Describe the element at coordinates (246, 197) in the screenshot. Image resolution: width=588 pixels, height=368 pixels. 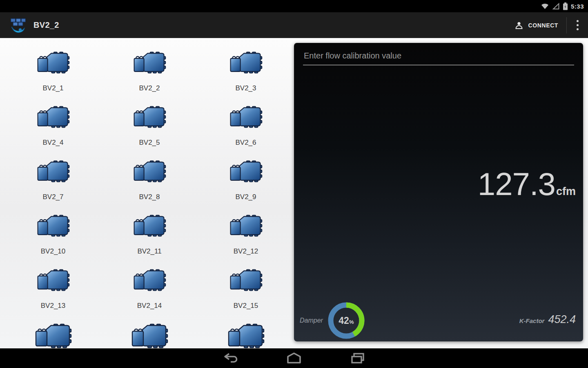
I see `device-label: BV2_9` at that location.